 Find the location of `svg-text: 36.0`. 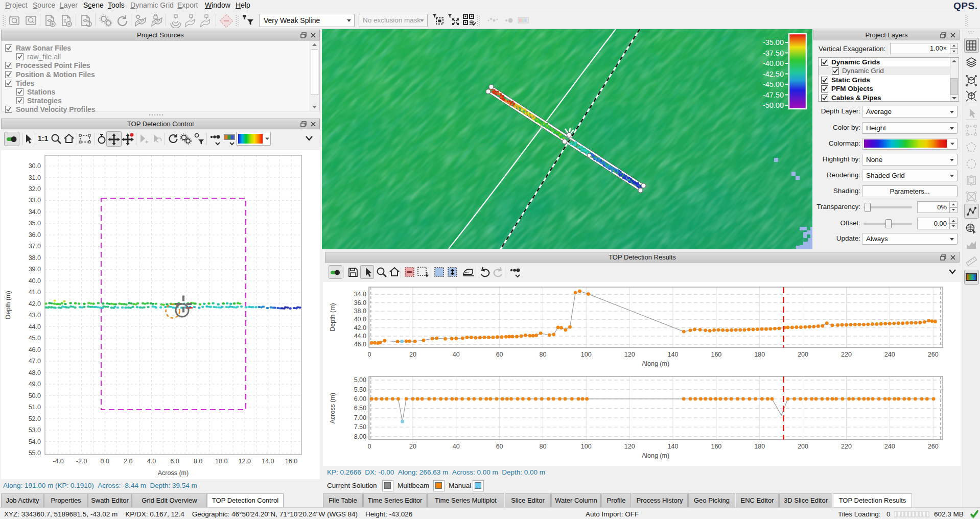

svg-text: 36.0 is located at coordinates (360, 303).